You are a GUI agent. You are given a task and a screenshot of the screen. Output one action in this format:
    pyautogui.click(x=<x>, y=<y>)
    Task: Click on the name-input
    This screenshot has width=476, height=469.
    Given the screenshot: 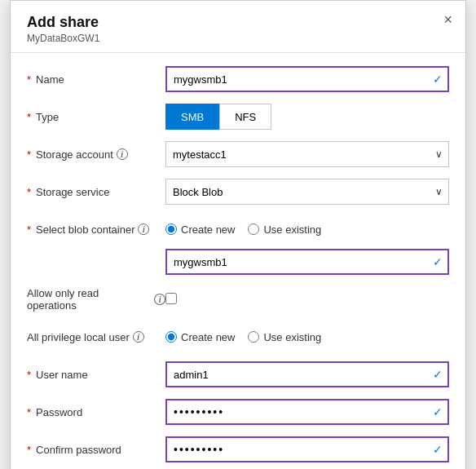 What is the action you would take?
    pyautogui.click(x=307, y=79)
    